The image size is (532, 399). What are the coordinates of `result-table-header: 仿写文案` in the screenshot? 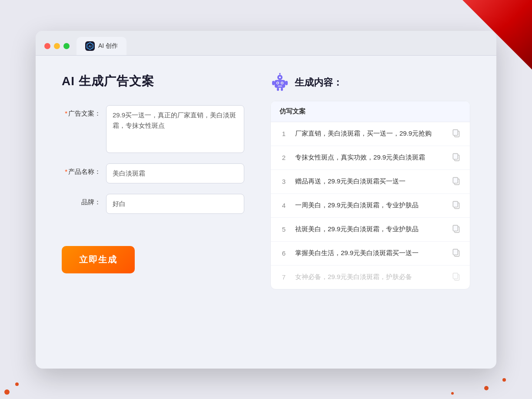 It's located at (370, 112).